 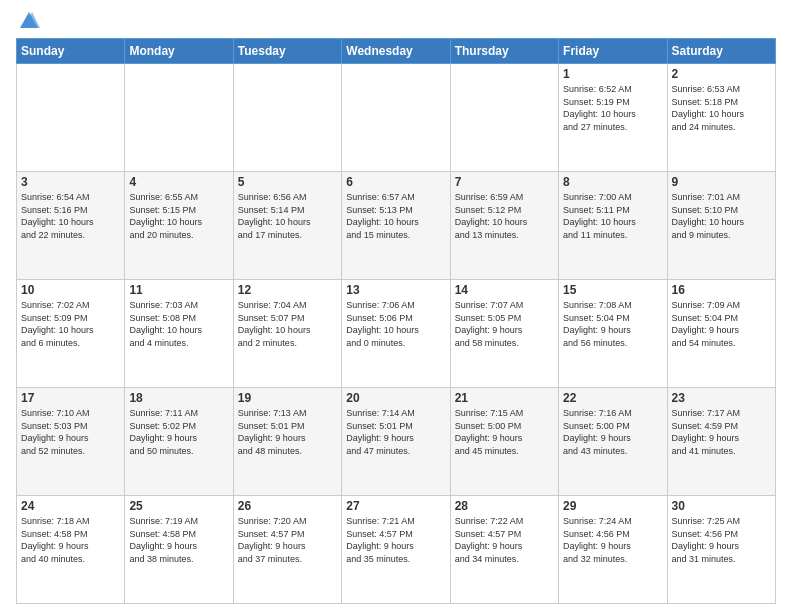 I want to click on day-info: Sunrise: 7:04 AM Sunset: 5:07 PM Dayligh…, so click(x=288, y=324).